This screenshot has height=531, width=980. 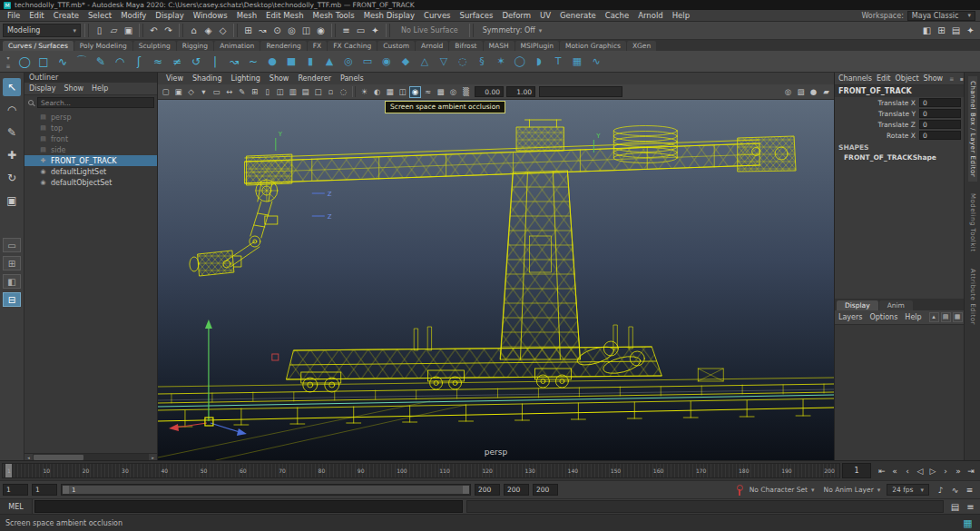 I want to click on snap-to-grid-icon: ⊞, so click(x=249, y=31).